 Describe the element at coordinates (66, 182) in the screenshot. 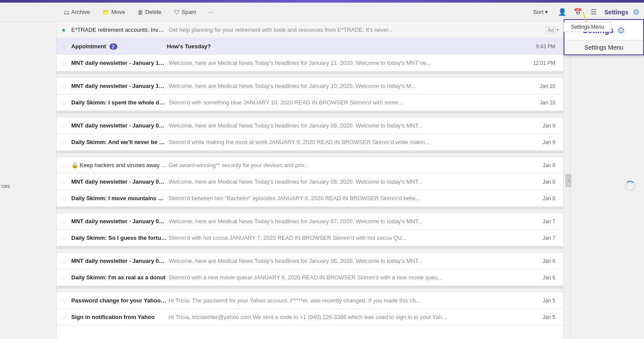

I see `star-mnt08: ☆` at that location.